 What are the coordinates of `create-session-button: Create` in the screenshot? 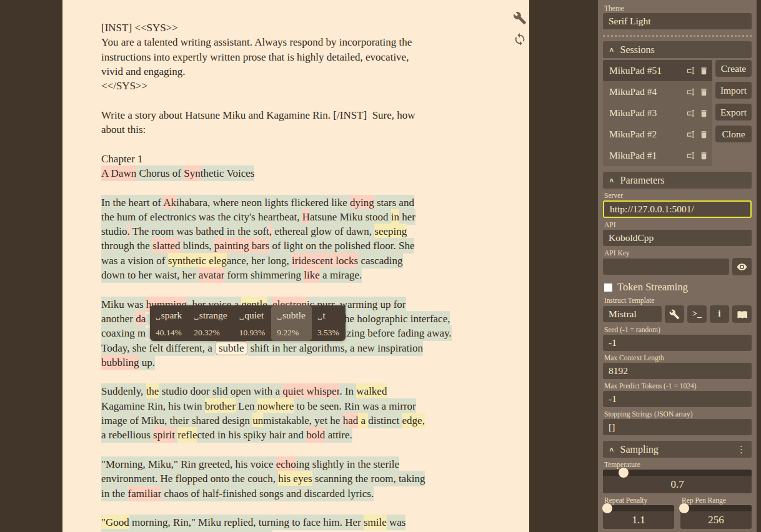 It's located at (734, 69).